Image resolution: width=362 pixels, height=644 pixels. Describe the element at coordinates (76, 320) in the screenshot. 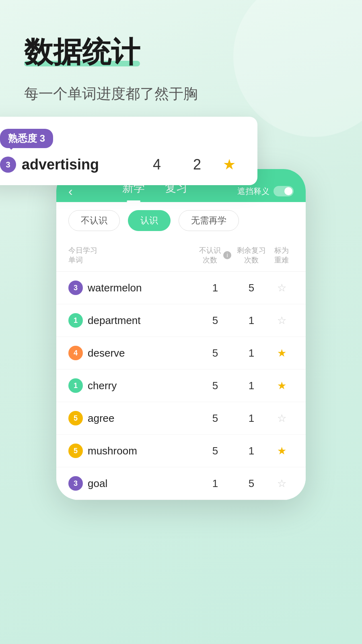

I see `badge-department: 1` at that location.